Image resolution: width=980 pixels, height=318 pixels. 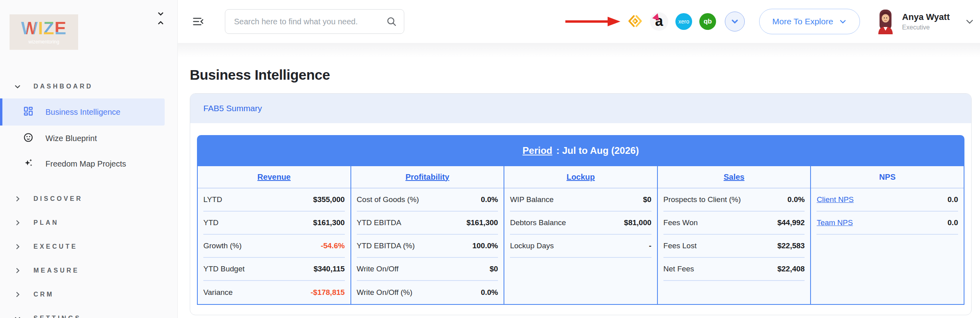 I want to click on section-label: PLAN, so click(x=46, y=223).